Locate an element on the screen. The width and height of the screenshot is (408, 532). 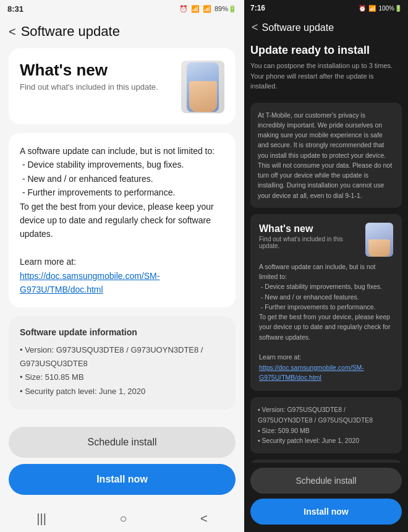
left-nav-bar: ||| ○ < is located at coordinates (122, 520).